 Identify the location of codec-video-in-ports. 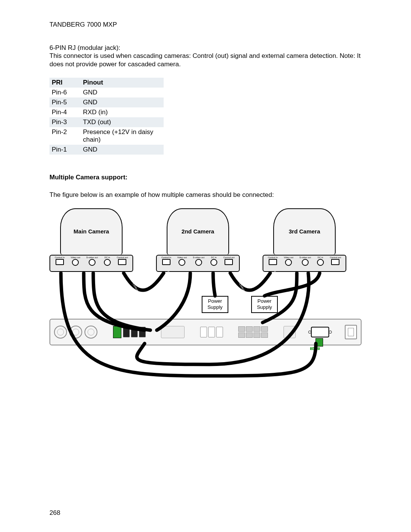
(134, 332).